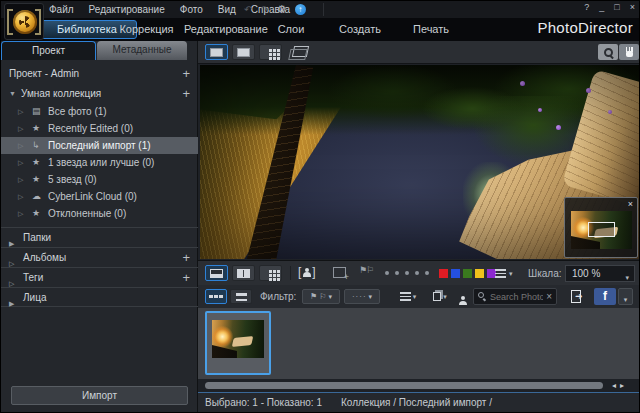  I want to click on layout-single-button, so click(216, 273).